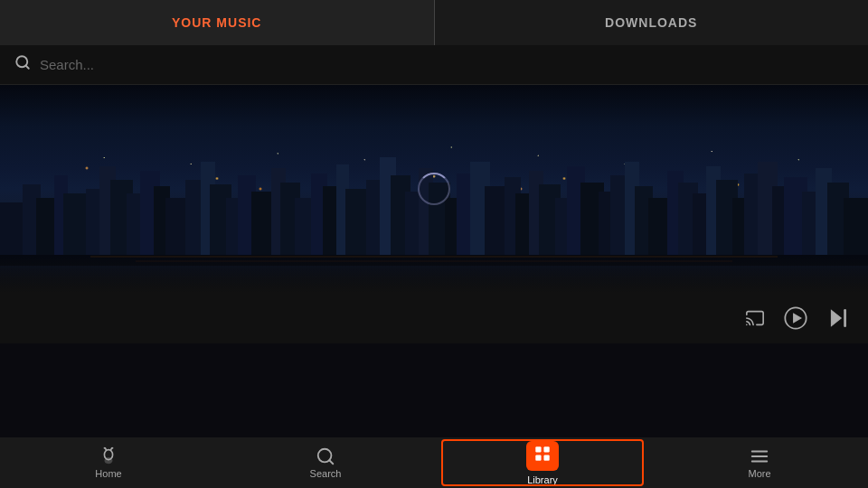  I want to click on skip-next-button, so click(838, 318).